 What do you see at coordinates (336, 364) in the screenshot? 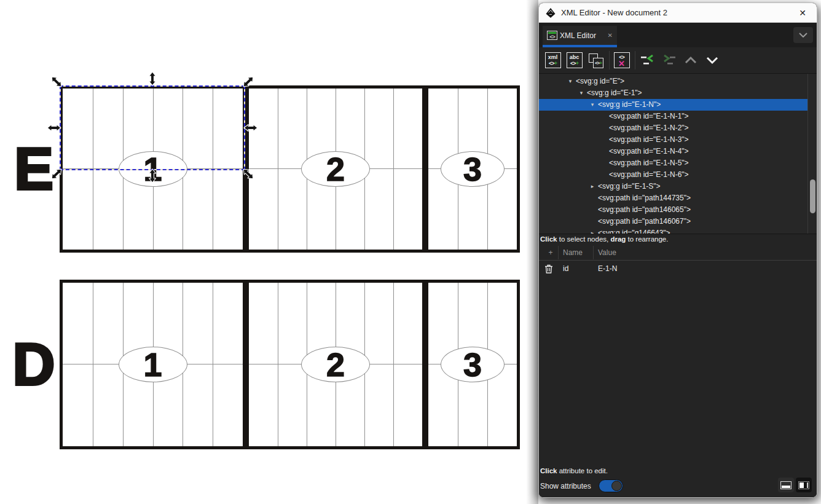
I see `panel-d-2: 2` at bounding box center [336, 364].